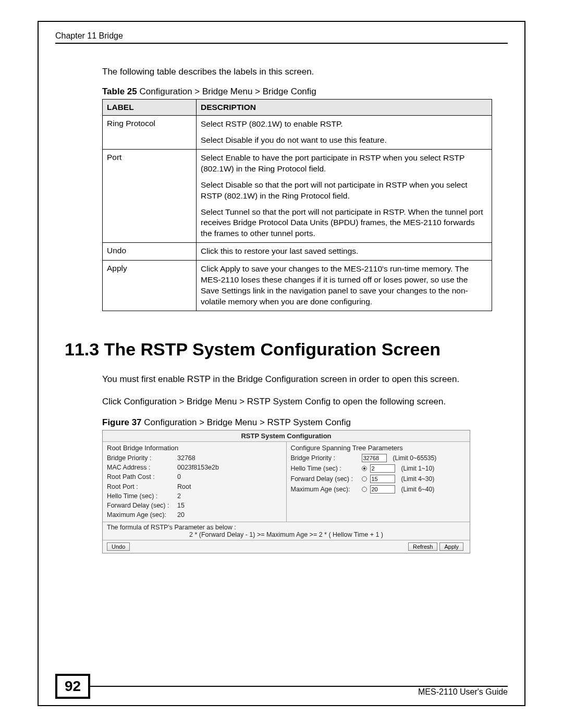  I want to click on info-value: 32768, so click(187, 458).